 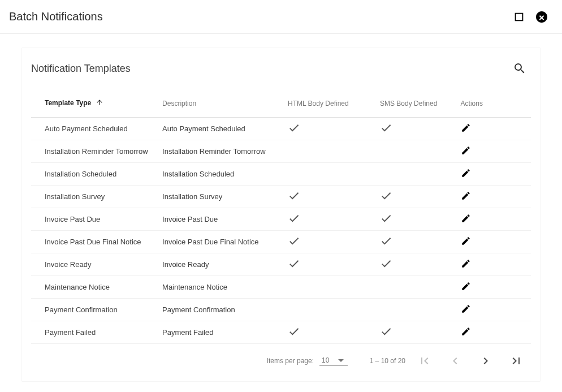 I want to click on table-row: Installation SurveyInstallation Survey, so click(x=281, y=196).